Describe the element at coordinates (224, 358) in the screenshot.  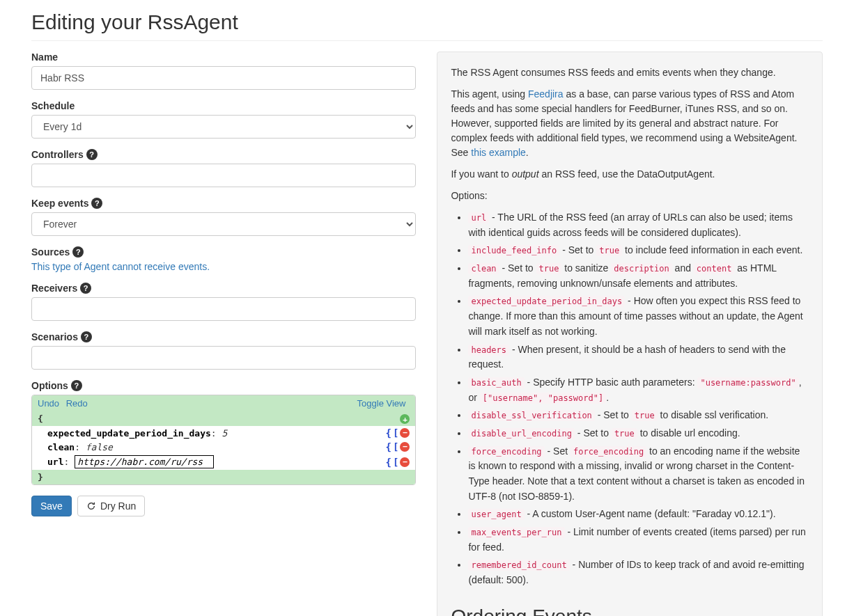
I see `scenarios-input` at that location.